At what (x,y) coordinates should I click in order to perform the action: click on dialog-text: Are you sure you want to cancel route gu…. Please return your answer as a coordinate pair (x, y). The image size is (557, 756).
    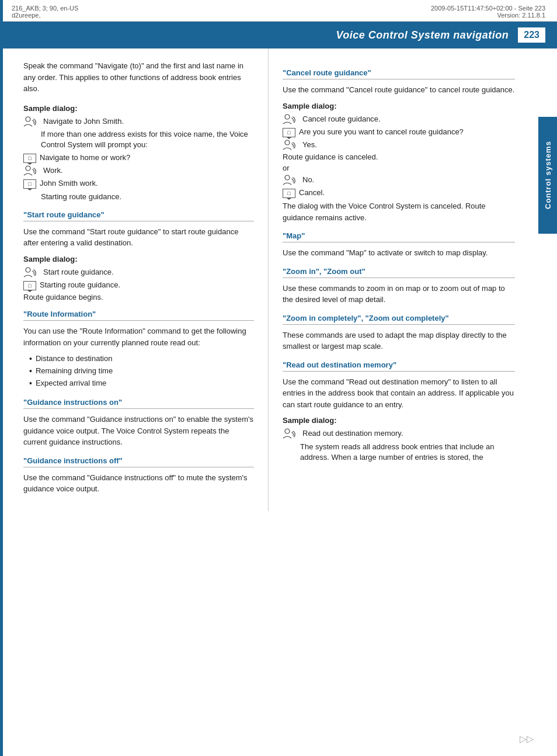
    Looking at the image, I should click on (407, 132).